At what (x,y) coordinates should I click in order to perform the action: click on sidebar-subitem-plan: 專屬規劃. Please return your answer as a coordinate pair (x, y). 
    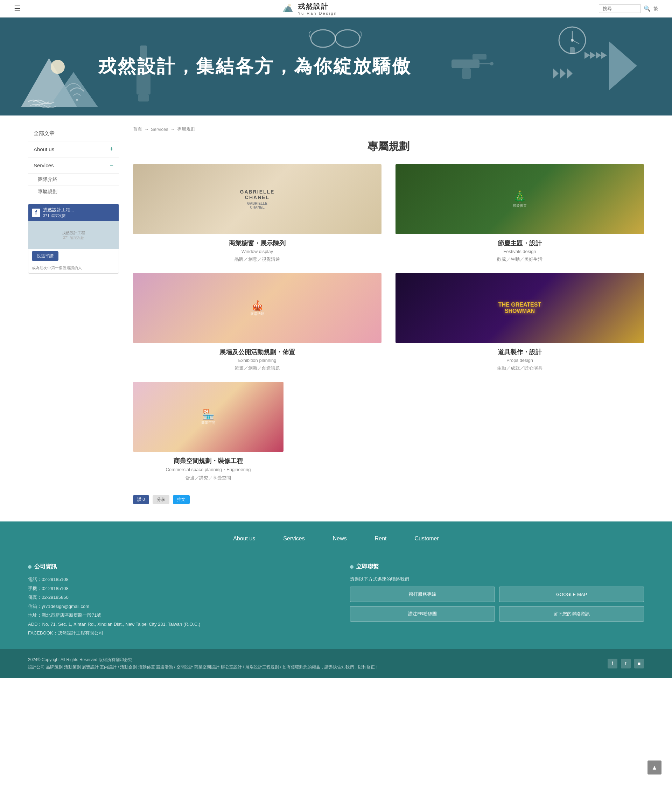
    Looking at the image, I should click on (73, 192).